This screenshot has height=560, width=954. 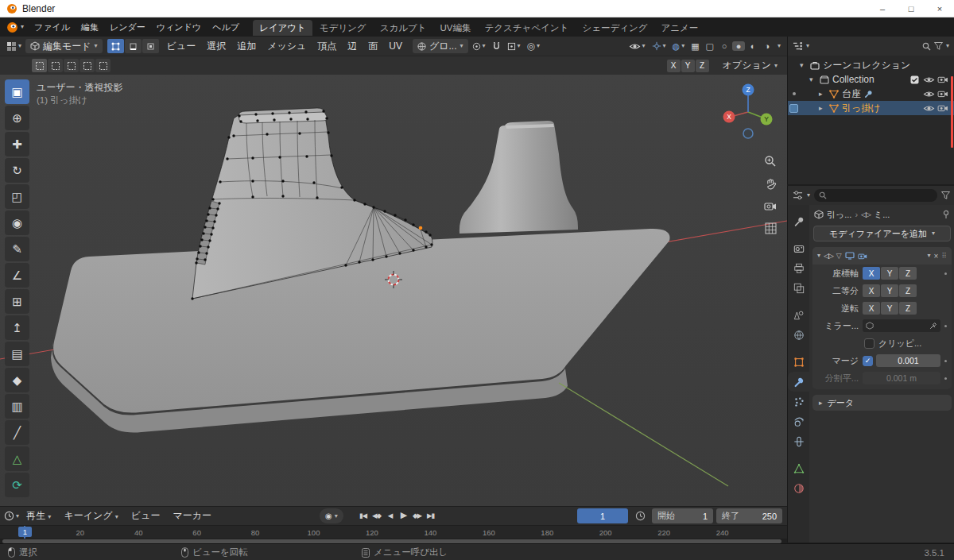 What do you see at coordinates (798, 248) in the screenshot?
I see `properties-tab-render` at bounding box center [798, 248].